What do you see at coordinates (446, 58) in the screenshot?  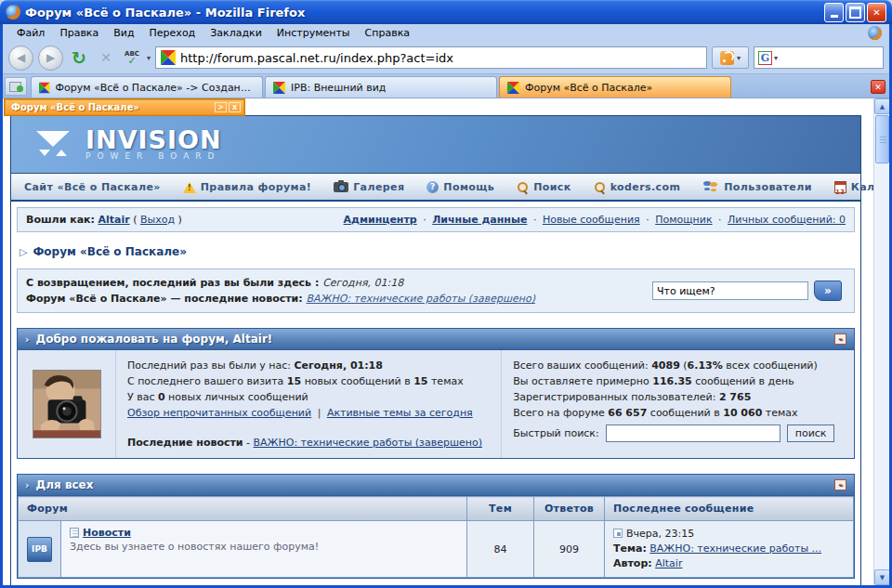 I see `navigation-toolbar: ◀ ▶ ↻ ✕ ABC ✓ ▾ ▾` at bounding box center [446, 58].